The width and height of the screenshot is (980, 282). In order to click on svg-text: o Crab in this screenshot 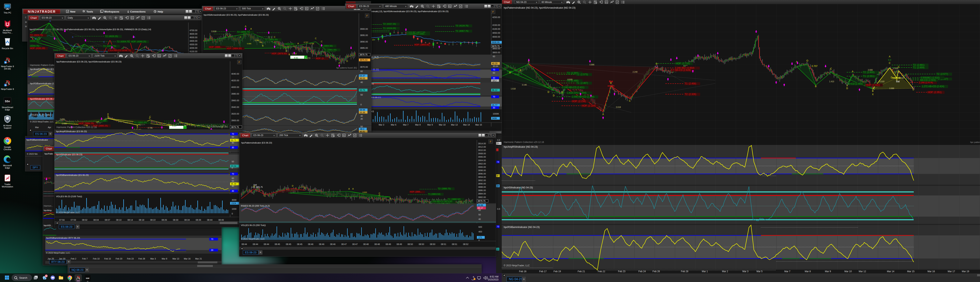, I will do `click(47, 178)`.